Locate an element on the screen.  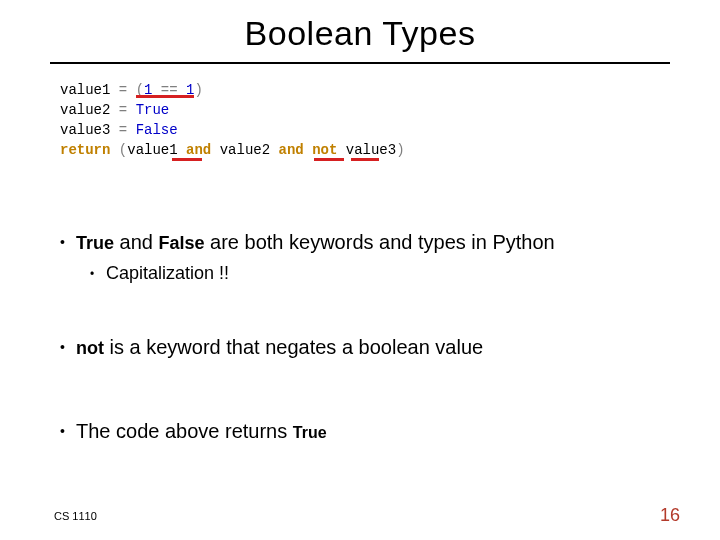
title-divider is located at coordinates (360, 63).